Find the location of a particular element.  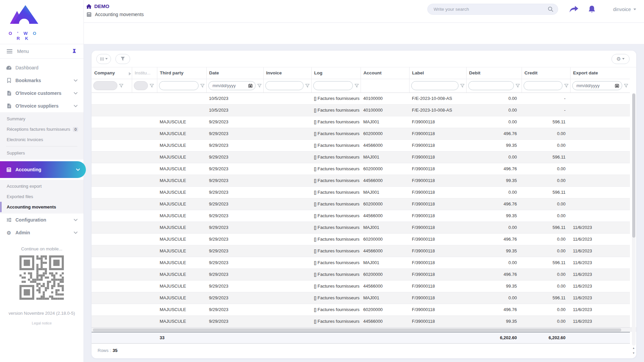

sidebar-subitem-electronic-invoices: Electronic Invoices is located at coordinates (42, 139).